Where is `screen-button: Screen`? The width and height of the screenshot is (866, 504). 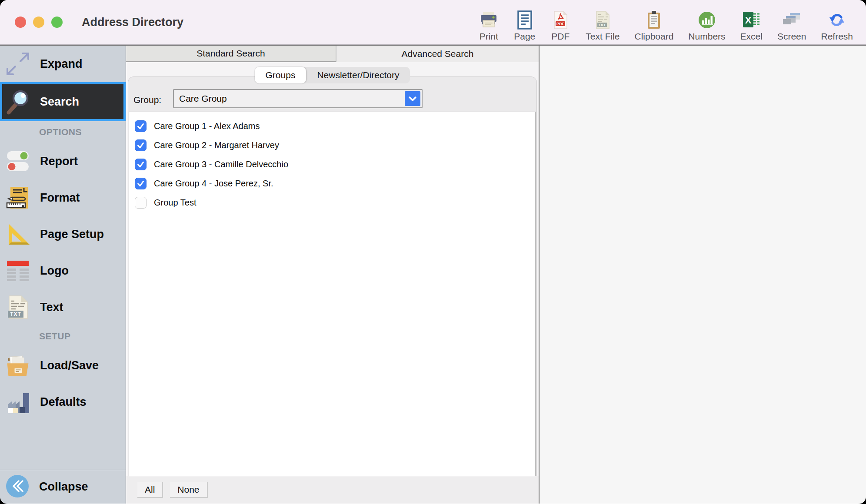
screen-button: Screen is located at coordinates (792, 26).